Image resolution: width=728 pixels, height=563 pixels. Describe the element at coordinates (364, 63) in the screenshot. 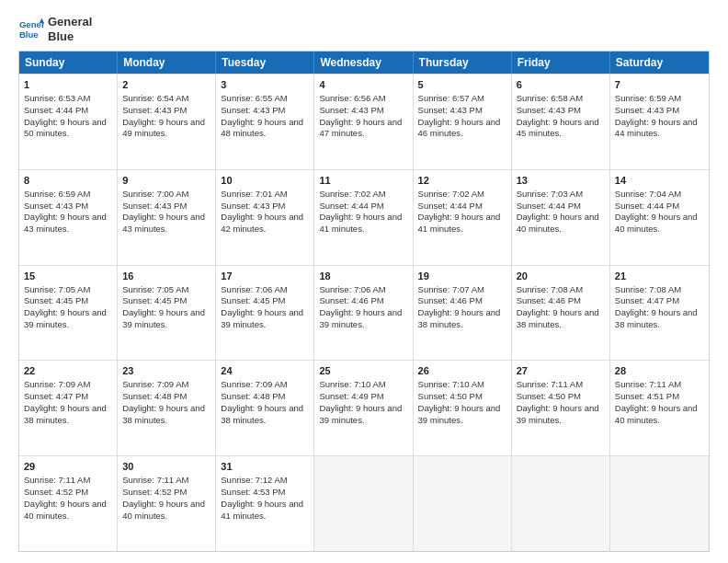

I see `cal-header-cell: Wednesday` at that location.